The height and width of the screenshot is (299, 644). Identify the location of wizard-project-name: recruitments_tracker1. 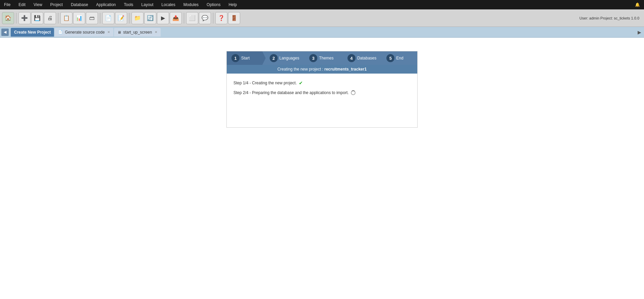
(345, 69).